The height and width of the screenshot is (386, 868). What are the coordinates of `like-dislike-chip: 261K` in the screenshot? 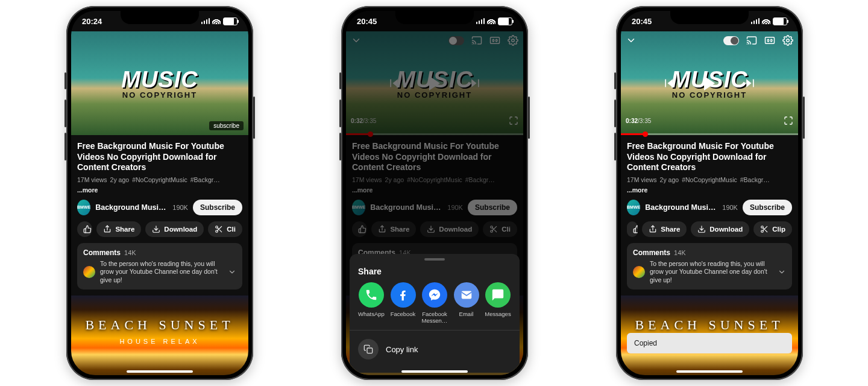 It's located at (84, 229).